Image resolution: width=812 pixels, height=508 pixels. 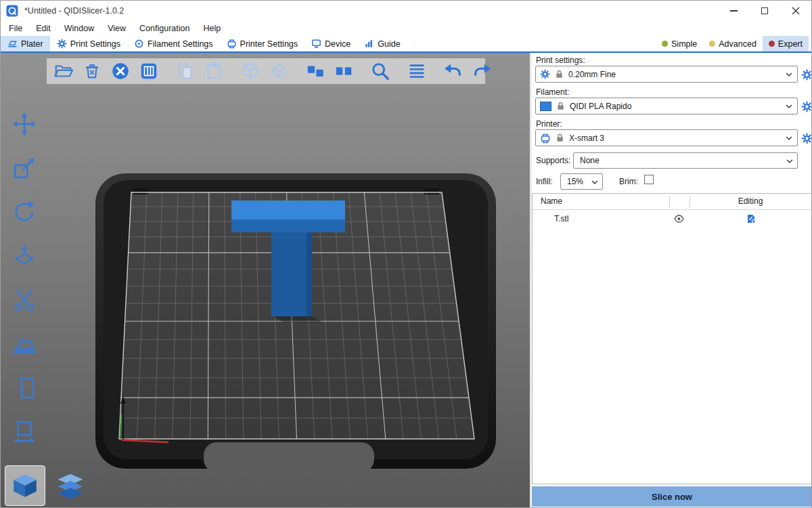 What do you see at coordinates (16, 28) in the screenshot?
I see `menu-file: File` at bounding box center [16, 28].